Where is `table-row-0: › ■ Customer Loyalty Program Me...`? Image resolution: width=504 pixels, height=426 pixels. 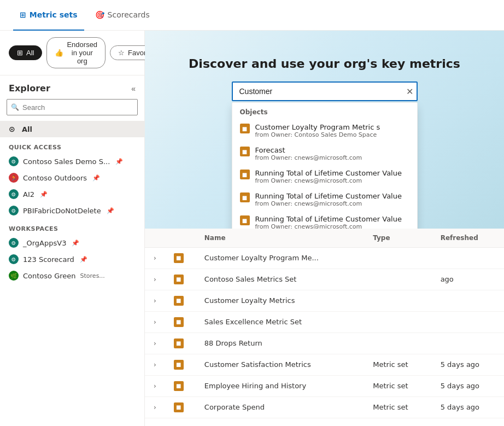 table-row-0: › ■ Customer Loyalty Program Me... is located at coordinates (325, 258).